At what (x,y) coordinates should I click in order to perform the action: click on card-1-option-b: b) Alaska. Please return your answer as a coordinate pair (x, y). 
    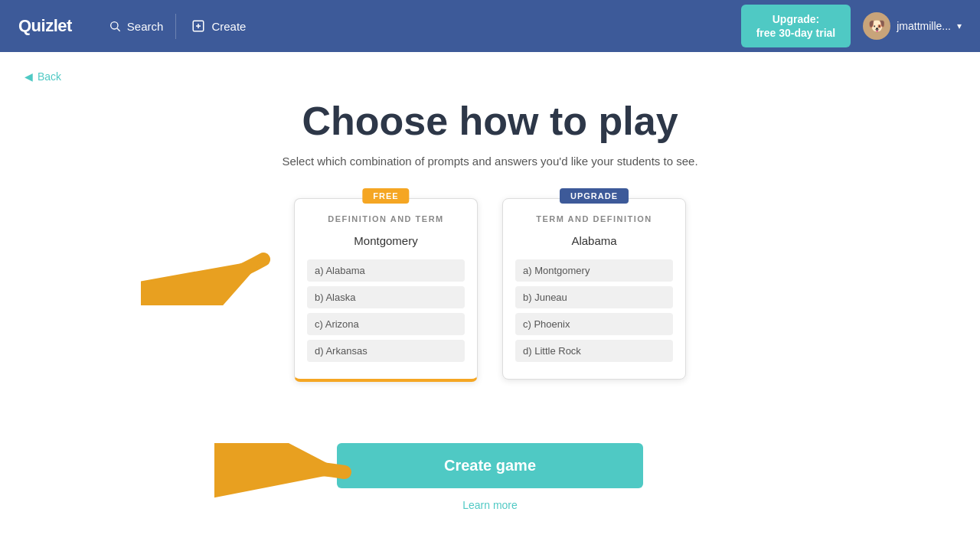
    Looking at the image, I should click on (386, 297).